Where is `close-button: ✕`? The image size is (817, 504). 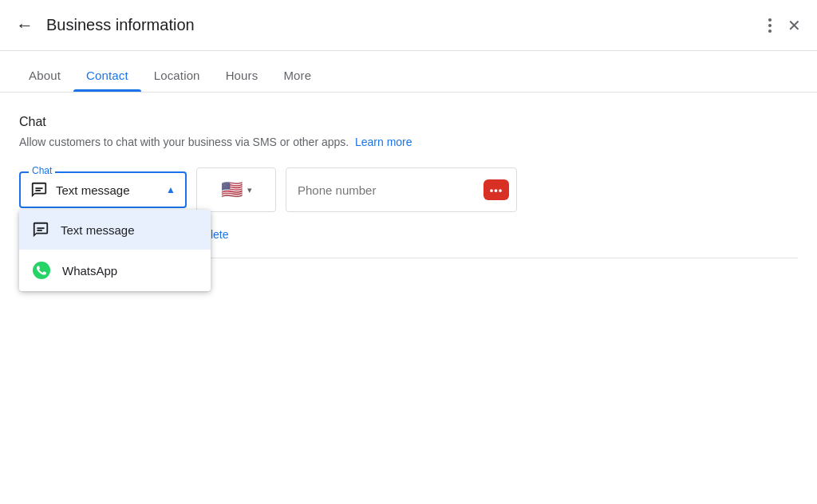 close-button: ✕ is located at coordinates (795, 26).